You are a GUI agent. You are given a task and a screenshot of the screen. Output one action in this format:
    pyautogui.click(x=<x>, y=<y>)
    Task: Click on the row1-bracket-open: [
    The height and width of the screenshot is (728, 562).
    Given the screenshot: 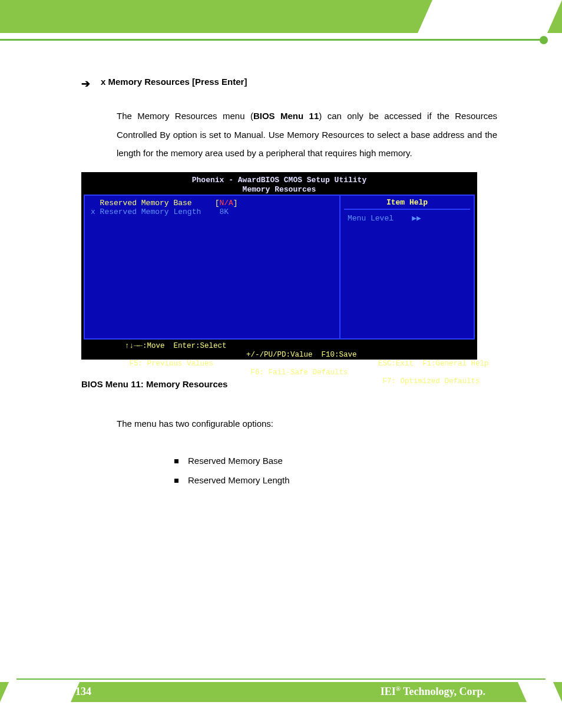 What is the action you would take?
    pyautogui.click(x=217, y=204)
    